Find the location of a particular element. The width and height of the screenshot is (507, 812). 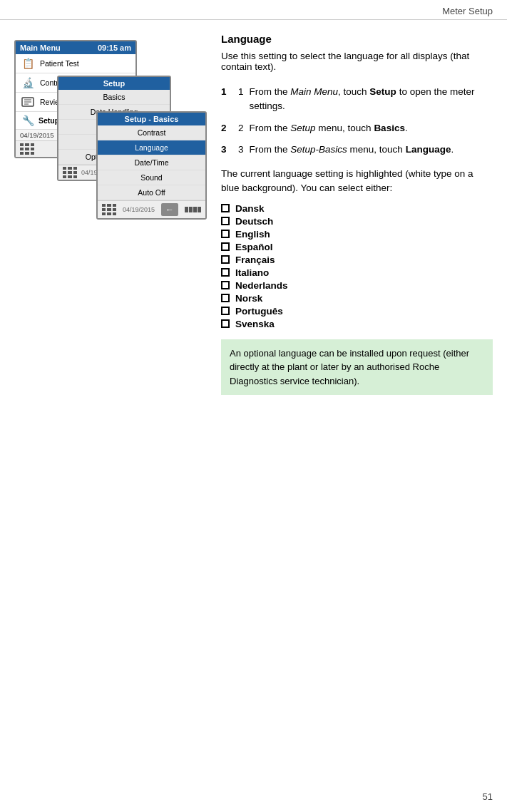

basics-item-language-label: Language is located at coordinates (151, 148).